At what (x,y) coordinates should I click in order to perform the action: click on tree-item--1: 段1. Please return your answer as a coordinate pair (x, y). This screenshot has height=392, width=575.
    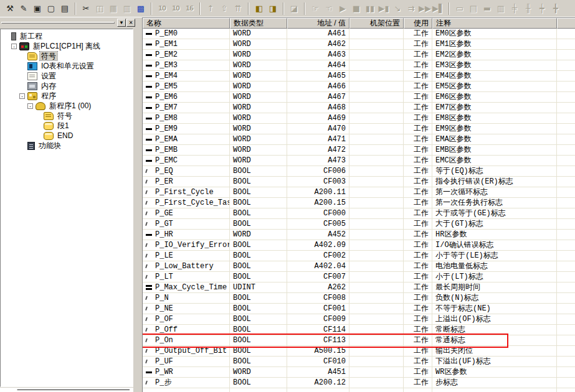
    Looking at the image, I should click on (67, 126).